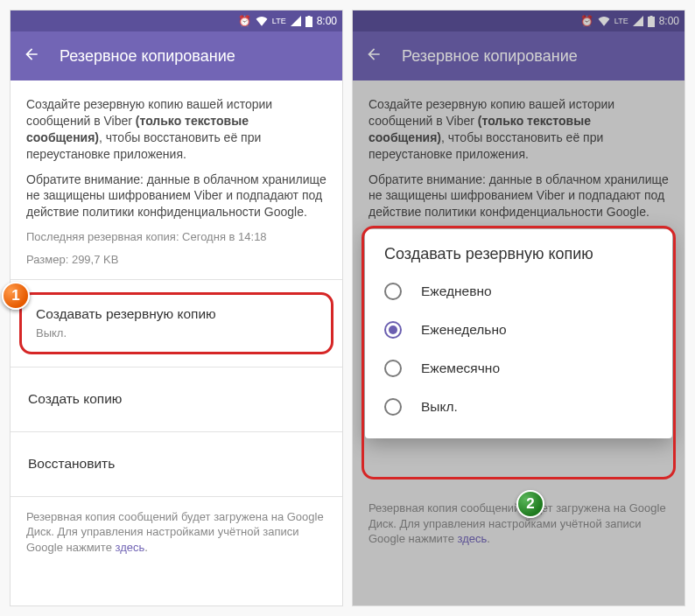 The image size is (695, 616). I want to click on autobackup-value: Выкл., so click(177, 333).